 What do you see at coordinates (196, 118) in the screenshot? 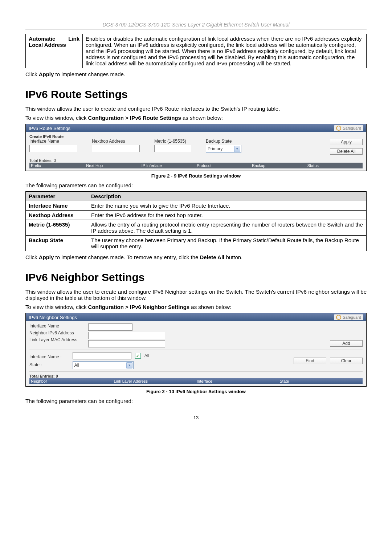
I see `route-view: To view this window, click Configuration…` at bounding box center [196, 118].